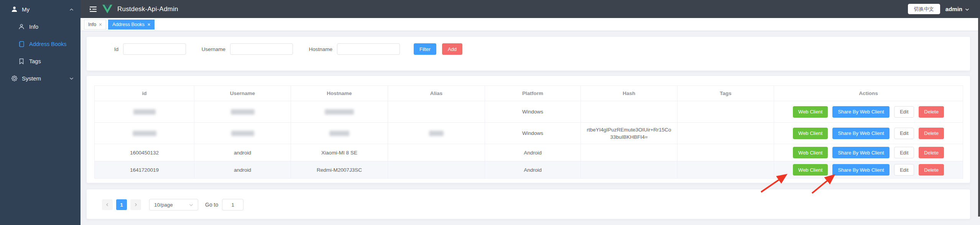  Describe the element at coordinates (107, 205) in the screenshot. I see `prev-page-button` at that location.